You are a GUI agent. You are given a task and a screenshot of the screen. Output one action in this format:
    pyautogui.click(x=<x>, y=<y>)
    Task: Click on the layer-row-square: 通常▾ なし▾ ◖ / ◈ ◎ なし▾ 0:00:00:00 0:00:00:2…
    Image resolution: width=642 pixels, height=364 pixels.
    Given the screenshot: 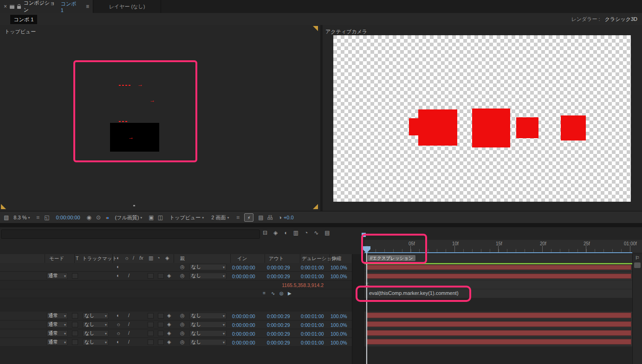 What is the action you would take?
    pyautogui.click(x=176, y=316)
    